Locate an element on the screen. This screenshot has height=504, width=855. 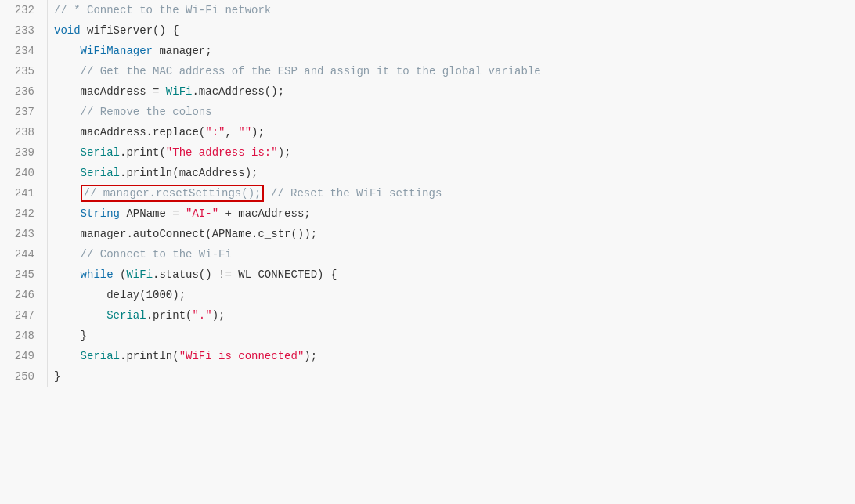
line-number: 242 is located at coordinates (23, 214).